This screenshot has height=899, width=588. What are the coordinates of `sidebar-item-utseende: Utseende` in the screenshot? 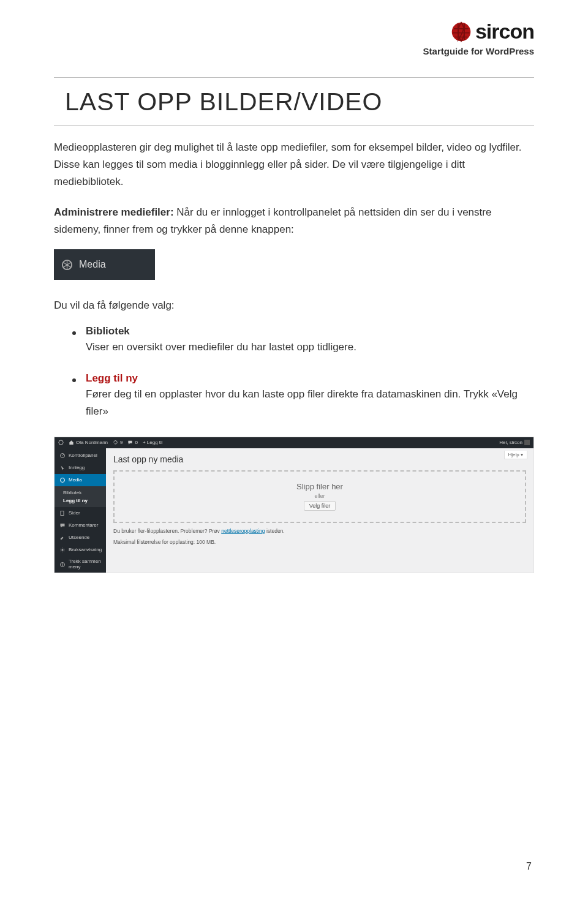 It's located at (80, 538).